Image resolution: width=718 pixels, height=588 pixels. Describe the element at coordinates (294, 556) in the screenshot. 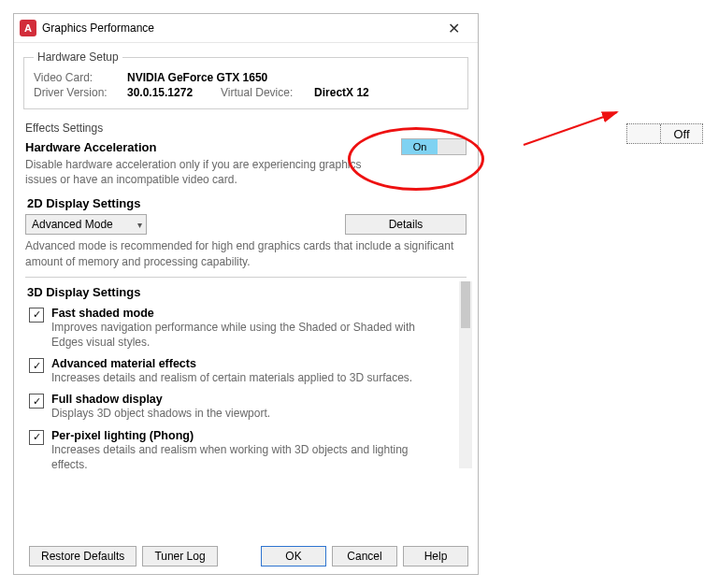

I see `ok-button: OK` at that location.